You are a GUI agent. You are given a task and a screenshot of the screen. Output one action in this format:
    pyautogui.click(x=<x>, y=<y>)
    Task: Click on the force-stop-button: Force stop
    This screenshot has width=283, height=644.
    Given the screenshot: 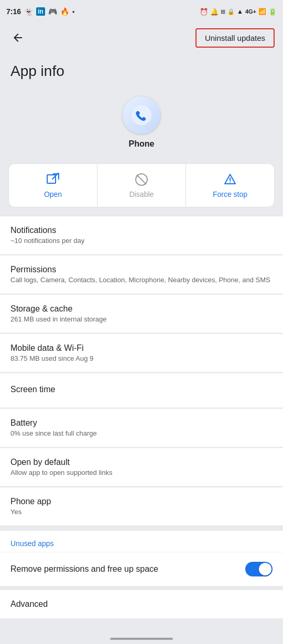 What is the action you would take?
    pyautogui.click(x=230, y=185)
    